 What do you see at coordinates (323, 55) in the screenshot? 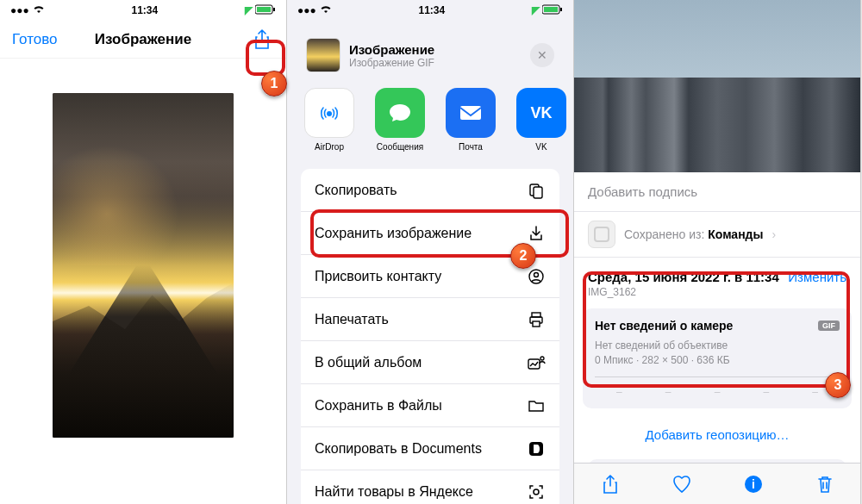
I see `sheet-thumbnail` at bounding box center [323, 55].